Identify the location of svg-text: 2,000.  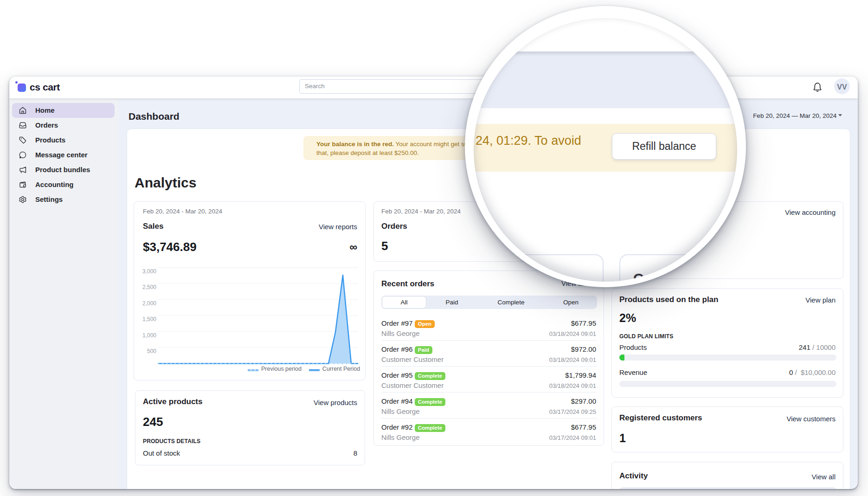
(149, 303).